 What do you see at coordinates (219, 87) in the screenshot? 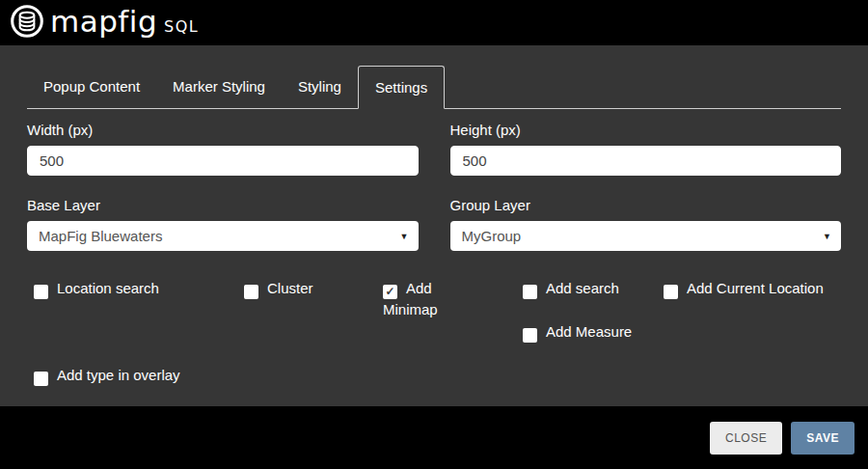
I see `tab-marker-styling: Marker Styling` at bounding box center [219, 87].